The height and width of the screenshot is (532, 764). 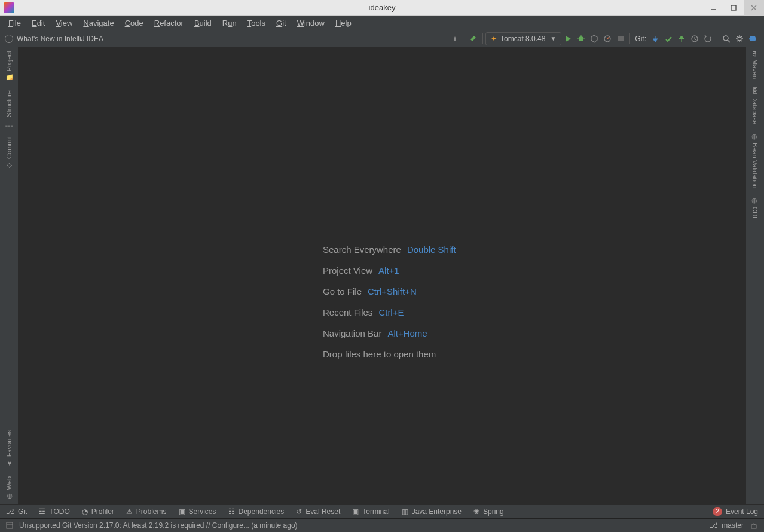 What do you see at coordinates (734, 8) in the screenshot?
I see `maximize-button` at bounding box center [734, 8].